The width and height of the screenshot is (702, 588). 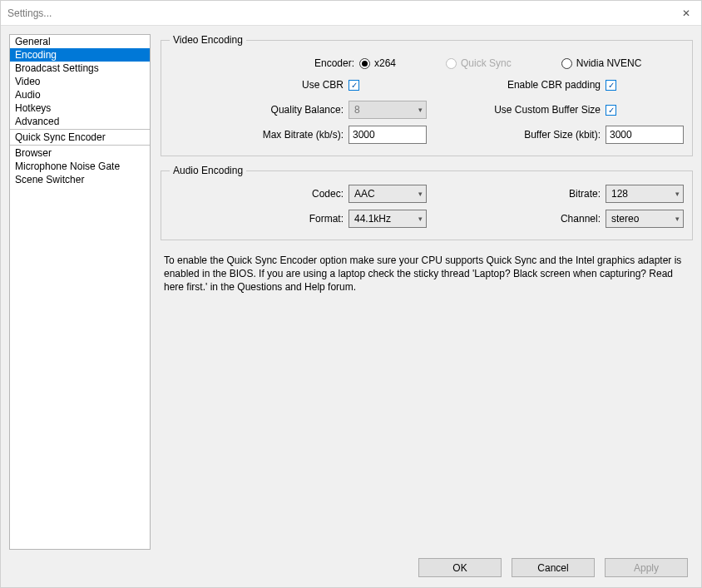 What do you see at coordinates (80, 68) in the screenshot?
I see `sidebar-item-broadcast-settings: Broadcast Settings` at bounding box center [80, 68].